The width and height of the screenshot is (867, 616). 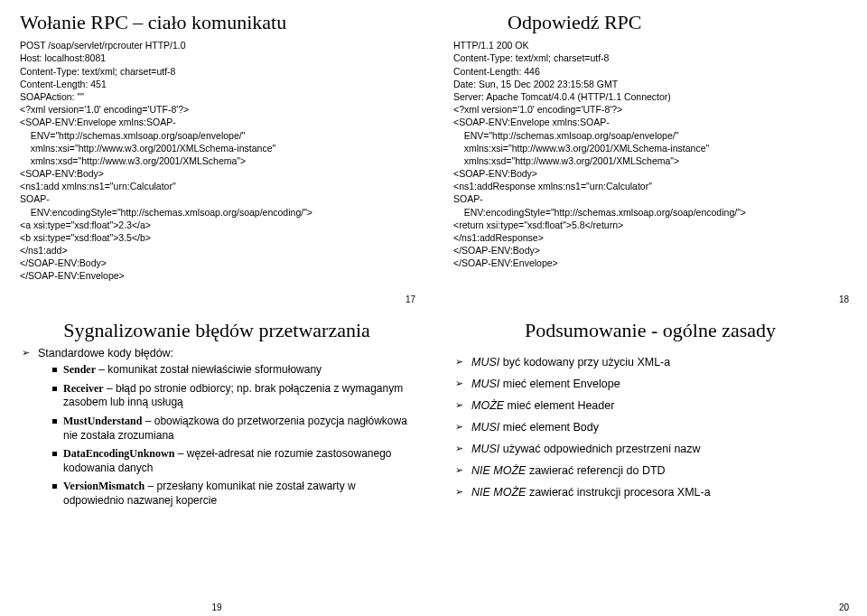 I want to click on list-item: Standardowe kody błędów: Sender – komuni…, so click(x=219, y=427).